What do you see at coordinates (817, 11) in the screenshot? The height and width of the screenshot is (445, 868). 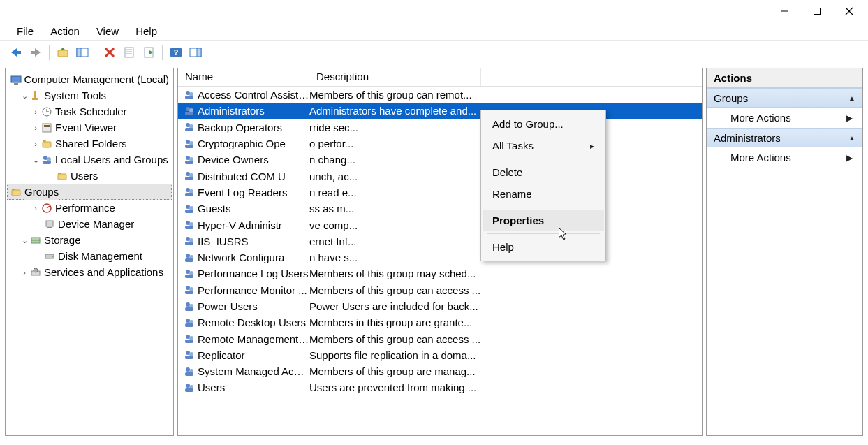 I see `maximize-button` at bounding box center [817, 11].